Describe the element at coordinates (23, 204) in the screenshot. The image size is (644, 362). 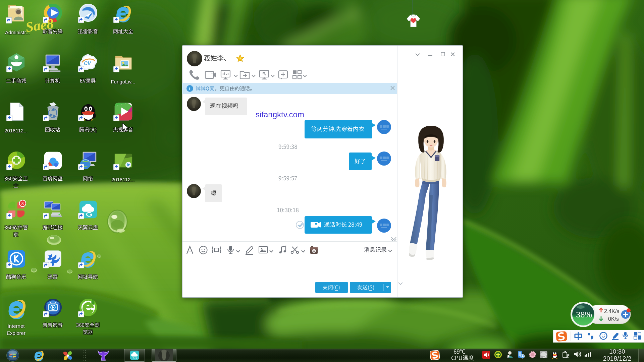
I see `svg-text: 8` at that location.